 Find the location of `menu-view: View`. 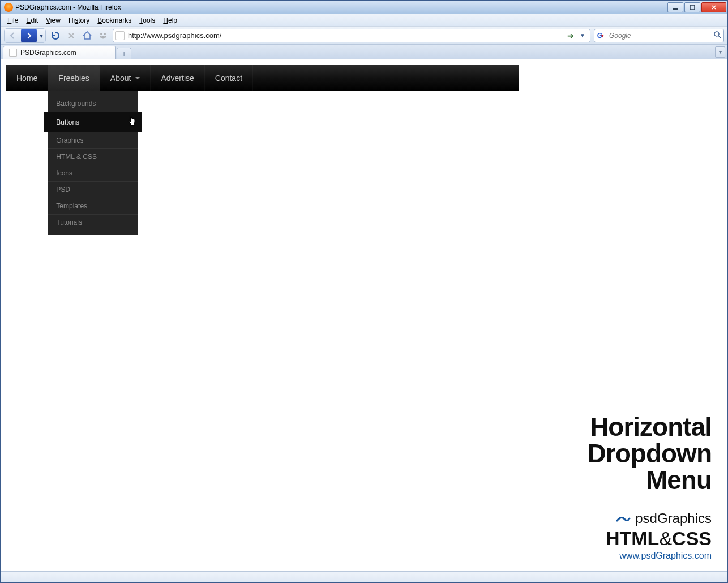

menu-view: View is located at coordinates (53, 20).